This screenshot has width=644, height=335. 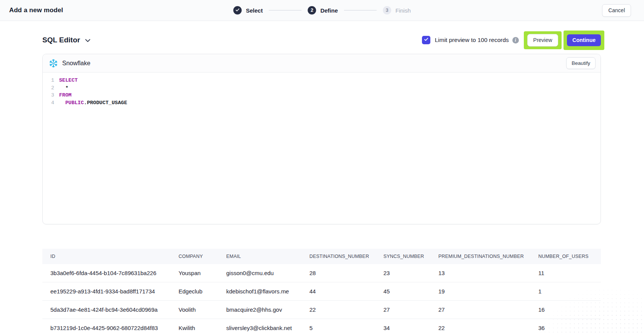 I want to click on cell-id: ee195229-a913-4fd1-9334-bad8ff171734, so click(x=106, y=292).